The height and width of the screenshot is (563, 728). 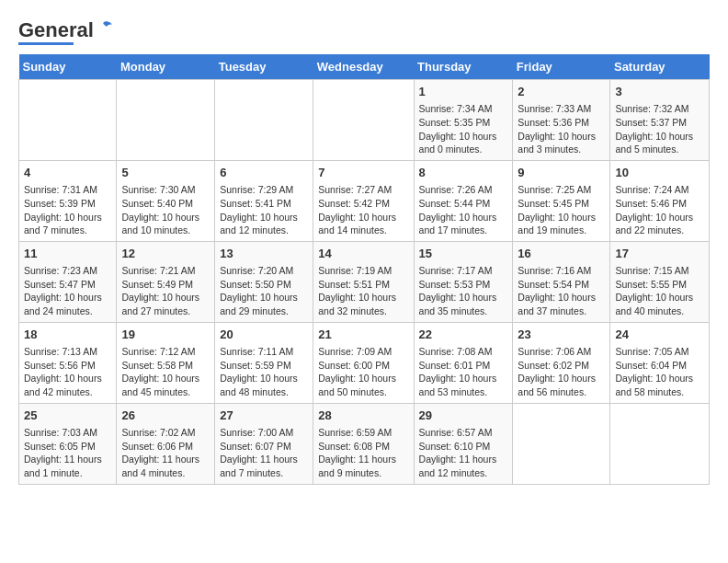 What do you see at coordinates (165, 254) in the screenshot?
I see `day-number: 12` at bounding box center [165, 254].